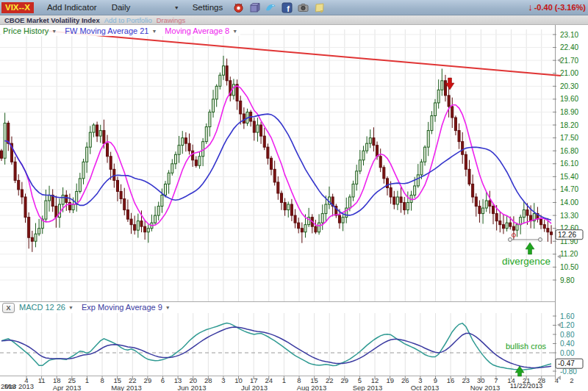 Image resolution: width=588 pixels, height=391 pixels. Describe the element at coordinates (238, 7) in the screenshot. I see `alarm-icon` at that location.